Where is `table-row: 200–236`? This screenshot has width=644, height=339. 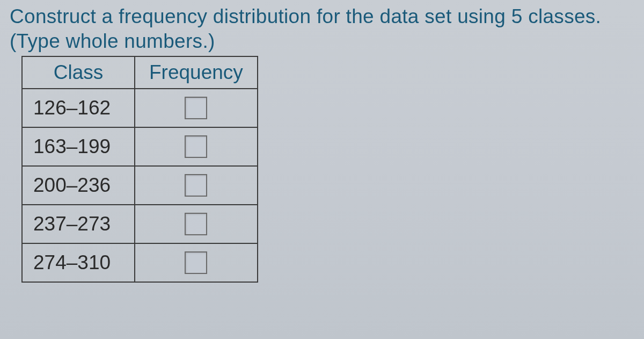 table-row: 200–236 is located at coordinates (140, 185).